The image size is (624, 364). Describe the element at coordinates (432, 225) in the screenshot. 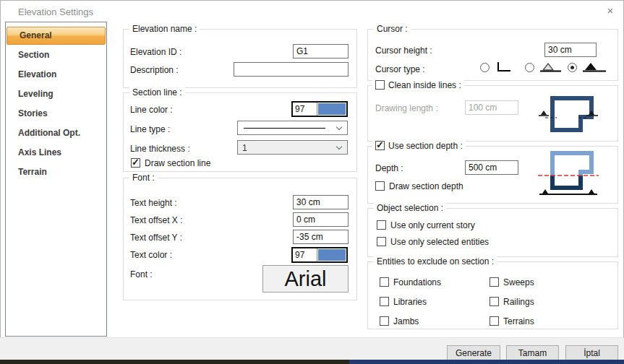

I see `use-only-current-story-label: Use only current story` at that location.